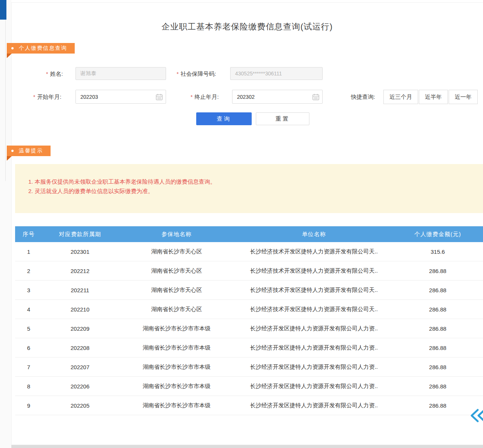 This screenshot has width=483, height=448. I want to click on table-cell: 7, so click(29, 367).